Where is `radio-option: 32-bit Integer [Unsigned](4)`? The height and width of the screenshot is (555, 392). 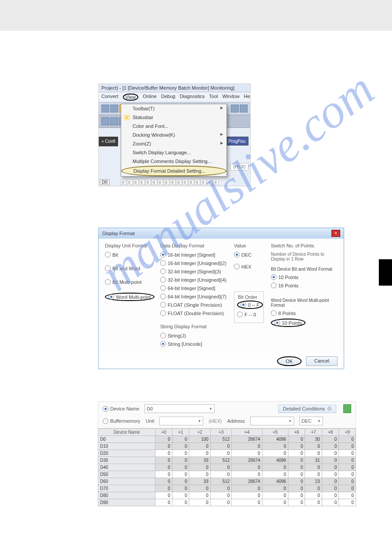
radio-option: 32-bit Integer [Unsigned](4) is located at coordinates (194, 279).